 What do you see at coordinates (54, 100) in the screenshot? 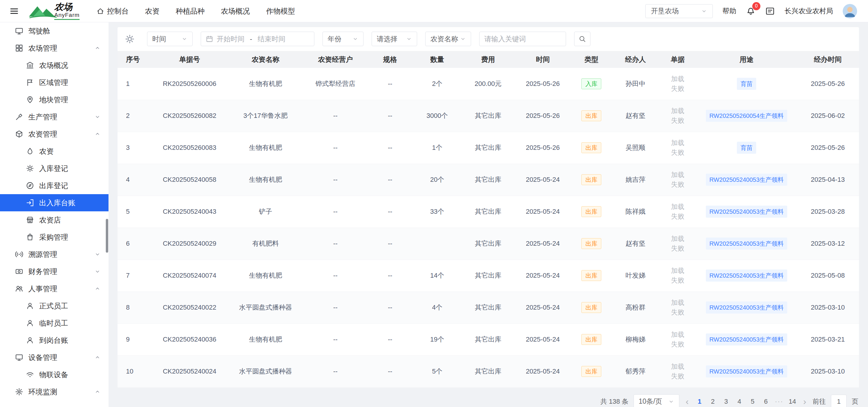
I see `sidebar-item-plot-management: 地块管理` at bounding box center [54, 100].